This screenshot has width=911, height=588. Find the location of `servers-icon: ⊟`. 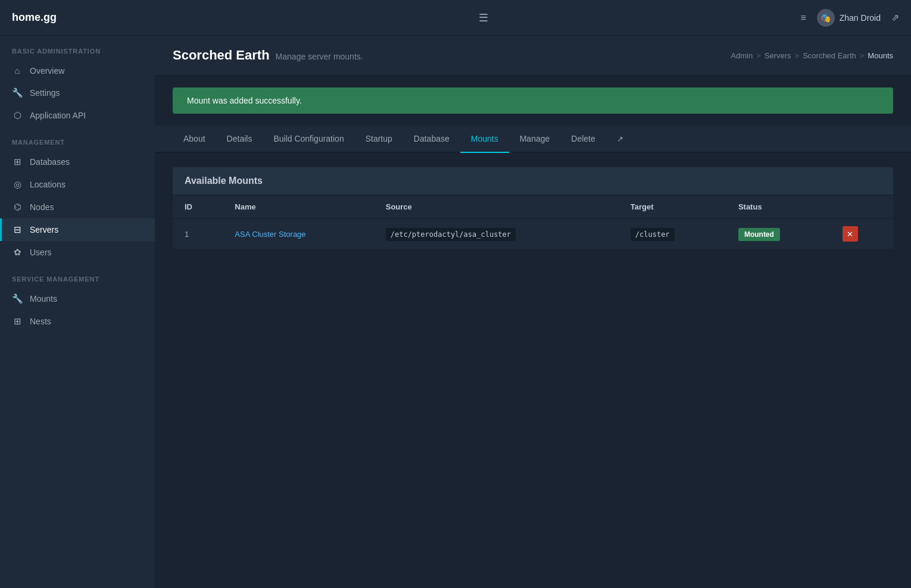

servers-icon: ⊟ is located at coordinates (17, 230).